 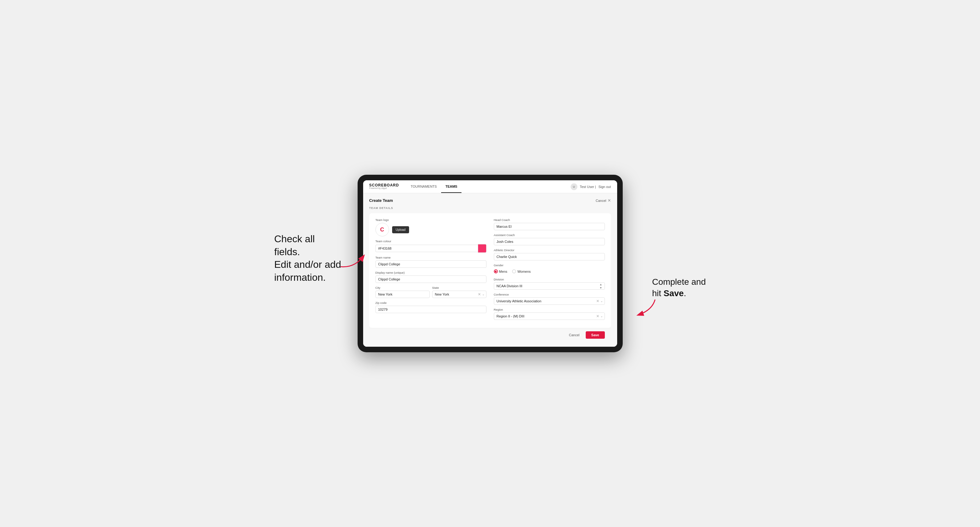 I want to click on mens-label: Mens, so click(x=503, y=271).